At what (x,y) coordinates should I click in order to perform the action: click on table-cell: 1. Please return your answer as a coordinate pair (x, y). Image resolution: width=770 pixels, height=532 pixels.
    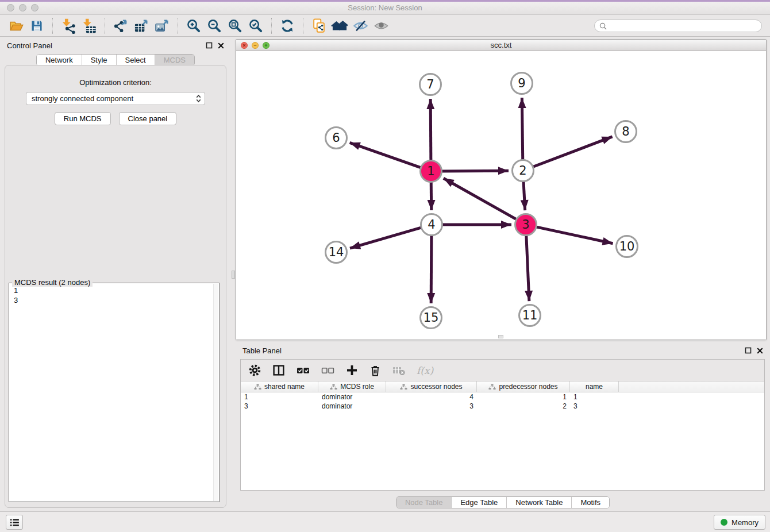
    Looking at the image, I should click on (523, 397).